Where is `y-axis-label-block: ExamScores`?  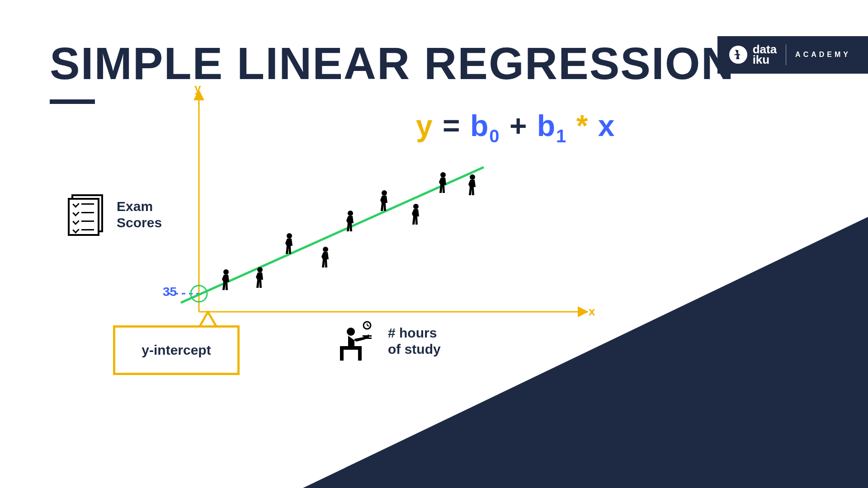
y-axis-label-block: ExamScores is located at coordinates (115, 215).